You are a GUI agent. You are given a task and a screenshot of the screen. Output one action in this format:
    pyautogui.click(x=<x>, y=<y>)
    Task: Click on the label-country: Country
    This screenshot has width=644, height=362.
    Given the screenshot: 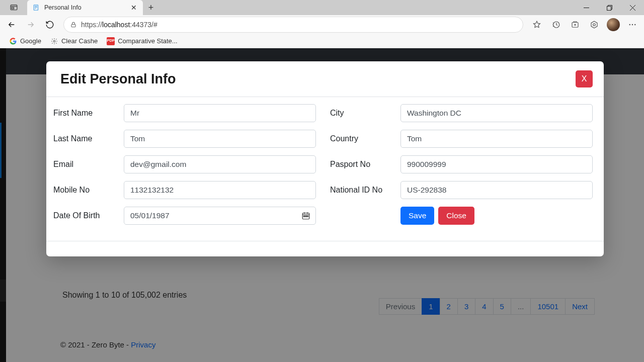 What is the action you would take?
    pyautogui.click(x=365, y=139)
    